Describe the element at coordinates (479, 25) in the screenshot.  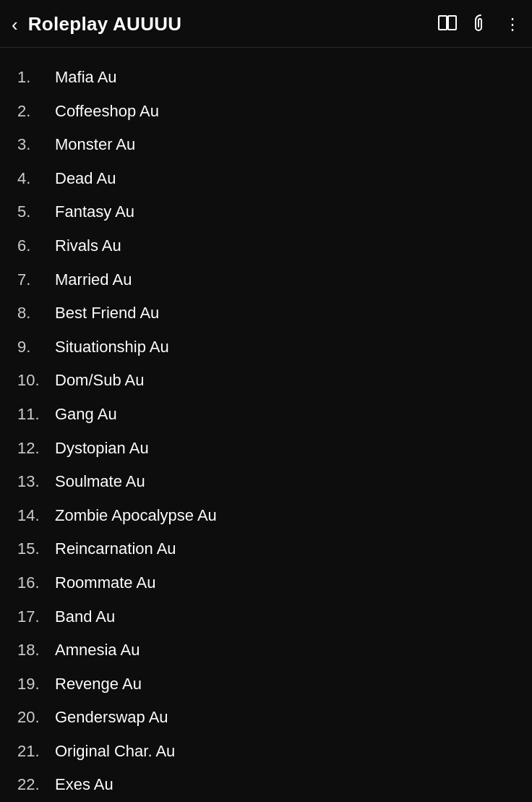
I see `header-icons: ⋮` at that location.